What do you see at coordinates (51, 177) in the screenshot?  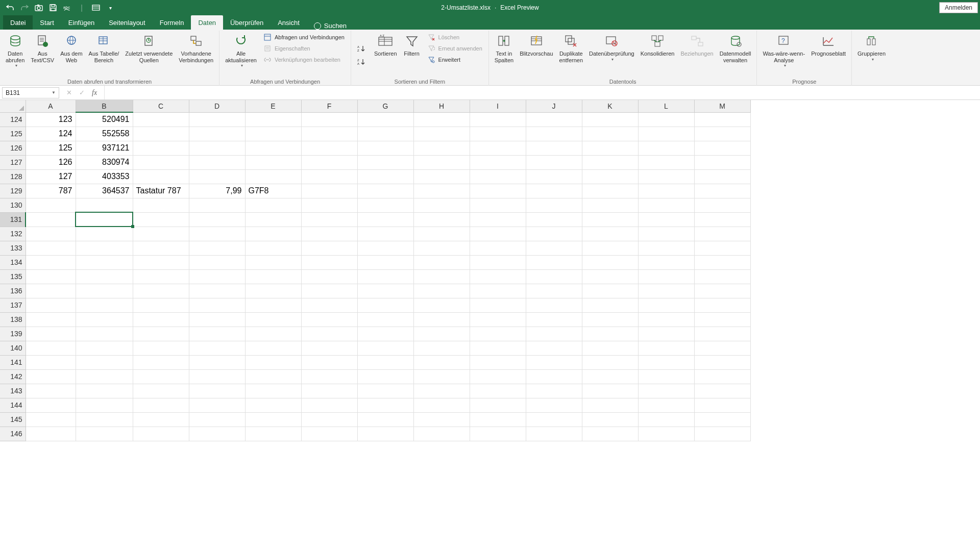 I see `cell-A128: 127` at bounding box center [51, 177].